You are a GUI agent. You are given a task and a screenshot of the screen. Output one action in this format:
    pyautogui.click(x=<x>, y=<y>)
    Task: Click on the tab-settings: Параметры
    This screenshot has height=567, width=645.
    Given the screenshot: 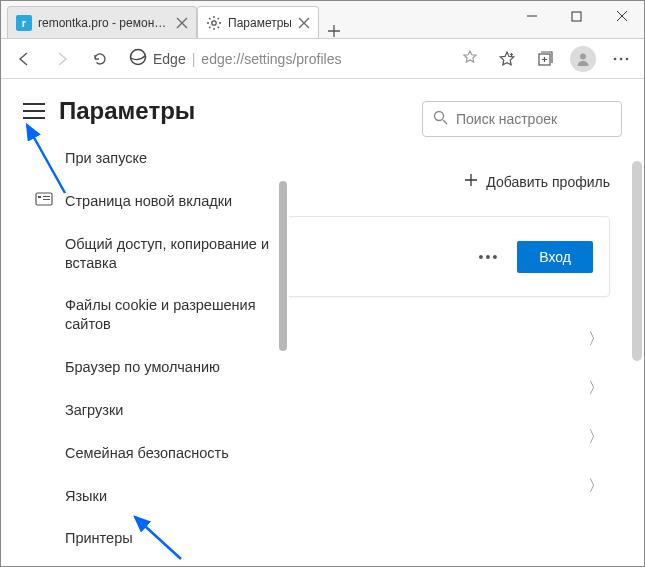 What is the action you would take?
    pyautogui.click(x=258, y=22)
    